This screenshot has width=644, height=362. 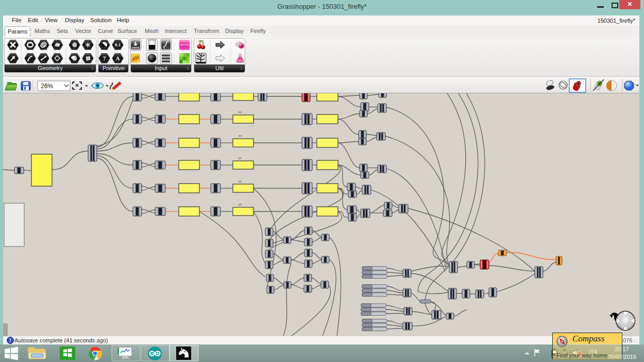 What do you see at coordinates (118, 58) in the screenshot?
I see `svg-text: A` at bounding box center [118, 58].